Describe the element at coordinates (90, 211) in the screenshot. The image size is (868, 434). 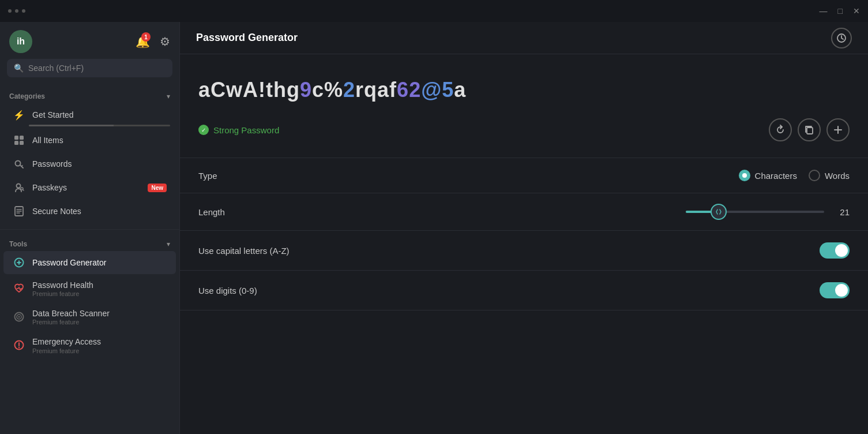
I see `sidebar-item-secure-notes: Secure Notes` at that location.